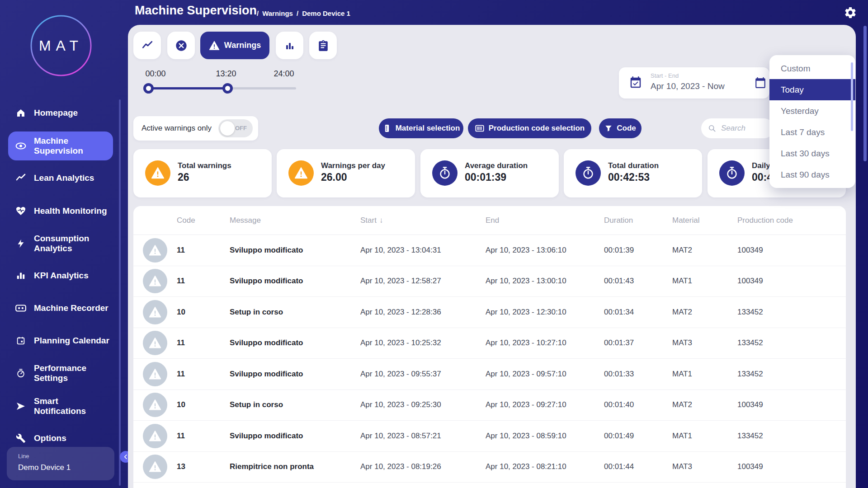 Image resolution: width=868 pixels, height=488 pixels. I want to click on dropdown-item-last-7-days: Last 7 days, so click(812, 132).